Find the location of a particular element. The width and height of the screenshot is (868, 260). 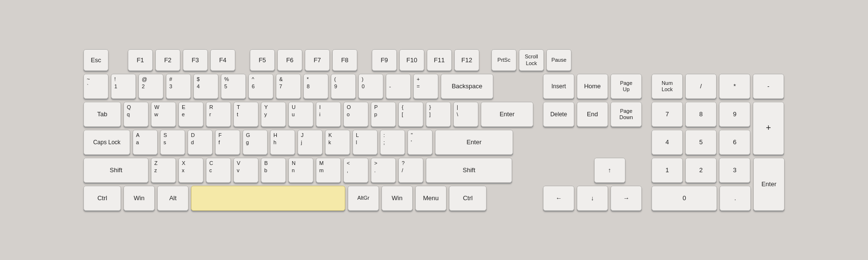

key-menu: Menu is located at coordinates (431, 198).